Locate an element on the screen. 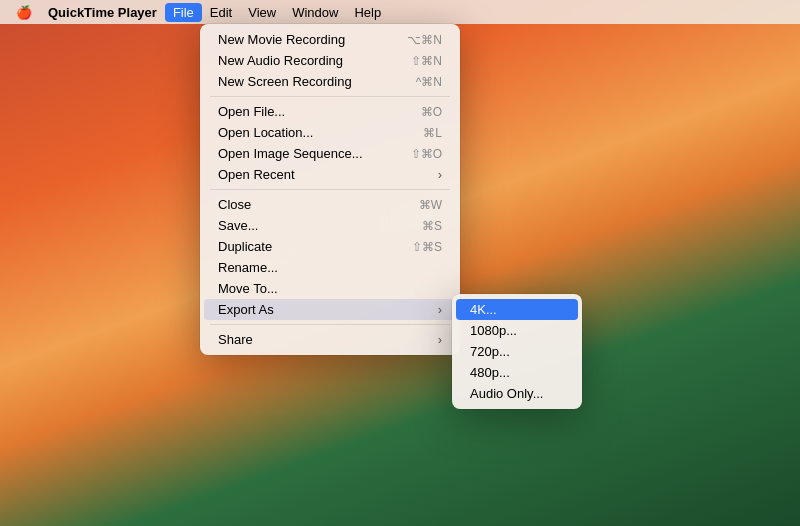 This screenshot has width=800, height=526. menubar-edit: Edit is located at coordinates (221, 12).